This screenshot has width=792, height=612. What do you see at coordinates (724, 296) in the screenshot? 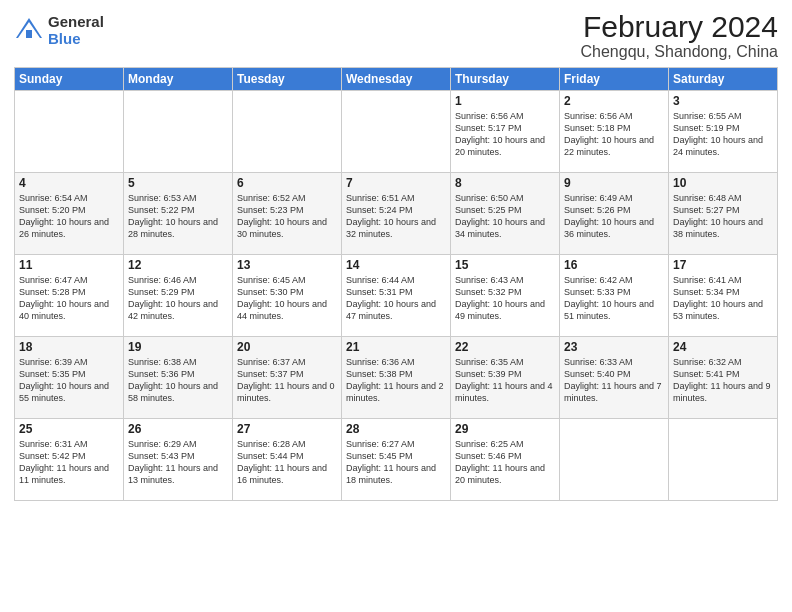
I see `calendar-cell: 17Sunrise: 6:41 AMSunset: 5:34 PMDayligh…` at bounding box center [724, 296].